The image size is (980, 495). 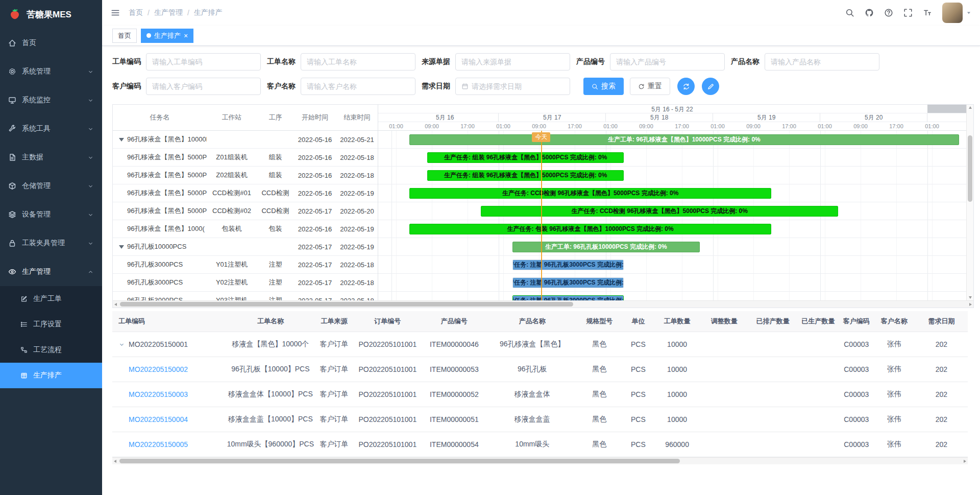 What do you see at coordinates (540, 369) in the screenshot?
I see `orders-row: MO20220515000296孔孔板【10000】PCS客户订单PO20220…` at bounding box center [540, 369].